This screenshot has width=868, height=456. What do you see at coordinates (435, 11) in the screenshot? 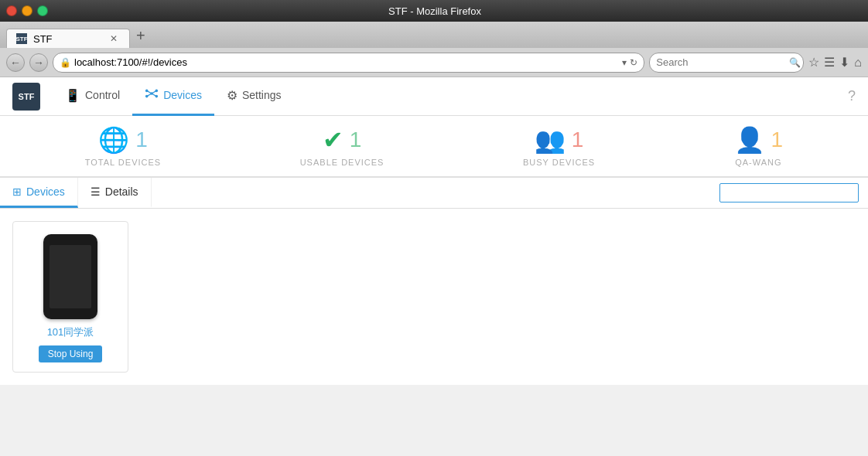
I see `window-title: STF - Mozilla Firefox` at bounding box center [435, 11].